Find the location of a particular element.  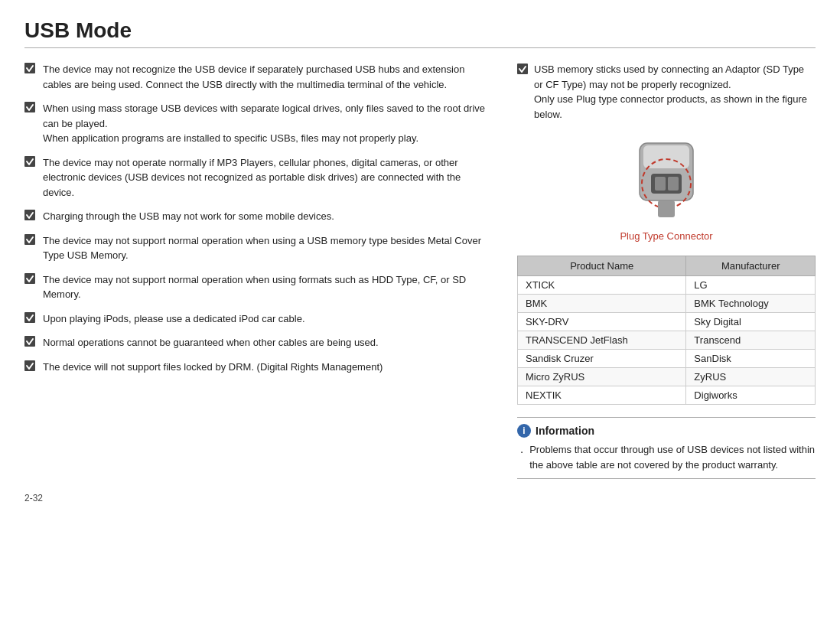

bullet-text: The device will not support files locked… is located at coordinates (213, 367).